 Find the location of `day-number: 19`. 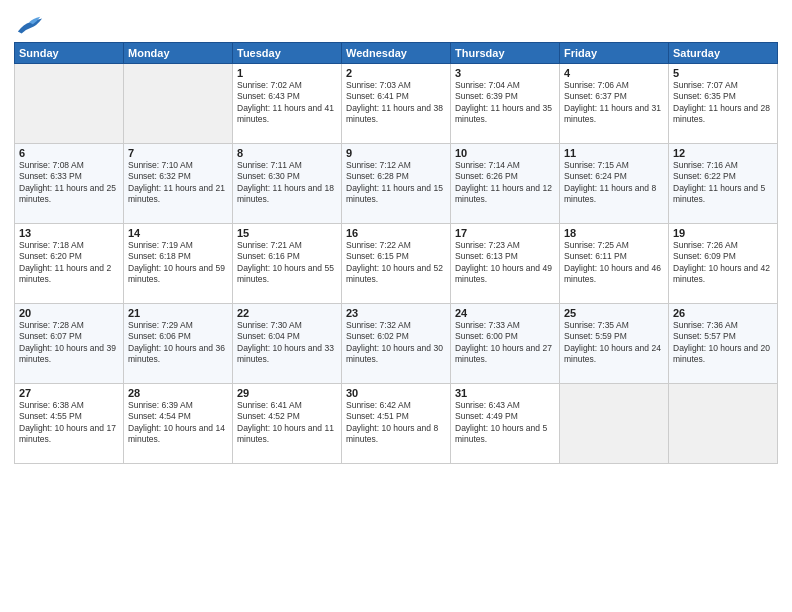

day-number: 19 is located at coordinates (723, 233).